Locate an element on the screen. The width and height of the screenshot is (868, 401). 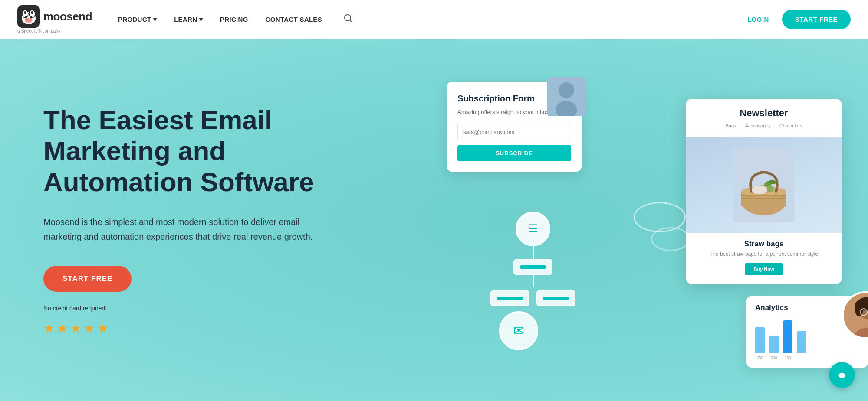
subscription-form-card: Subscription Form Amazing offers straigh… is located at coordinates (514, 127).